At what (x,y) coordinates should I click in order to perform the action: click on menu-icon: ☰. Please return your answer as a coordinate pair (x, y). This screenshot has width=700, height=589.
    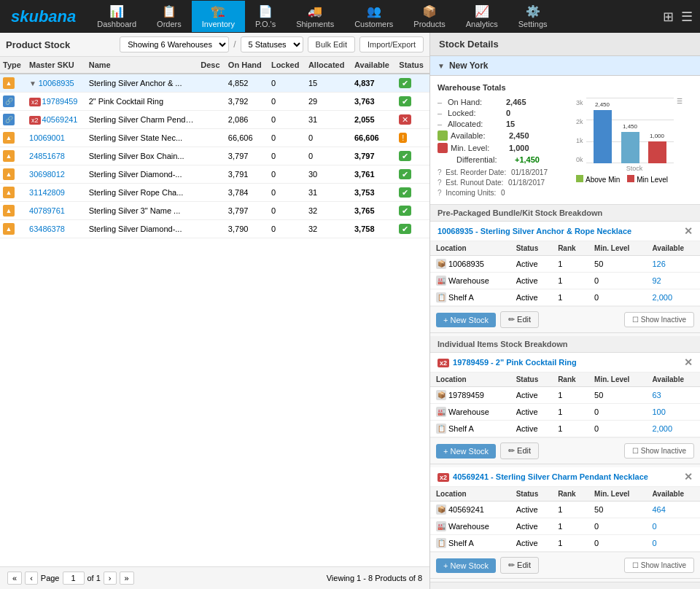
    Looking at the image, I should click on (687, 17).